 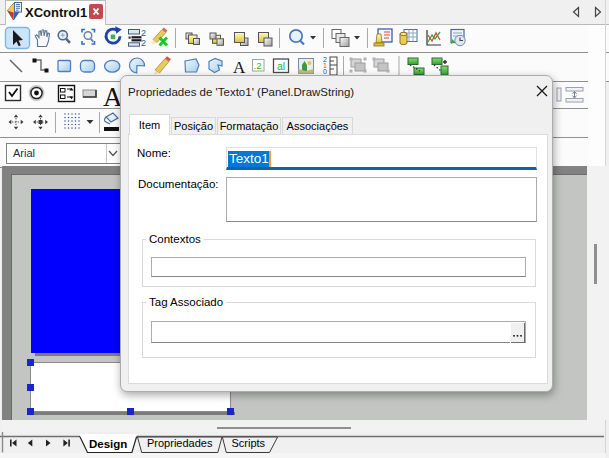 What do you see at coordinates (281, 66) in the screenshot?
I see `svg-text: al` at bounding box center [281, 66].